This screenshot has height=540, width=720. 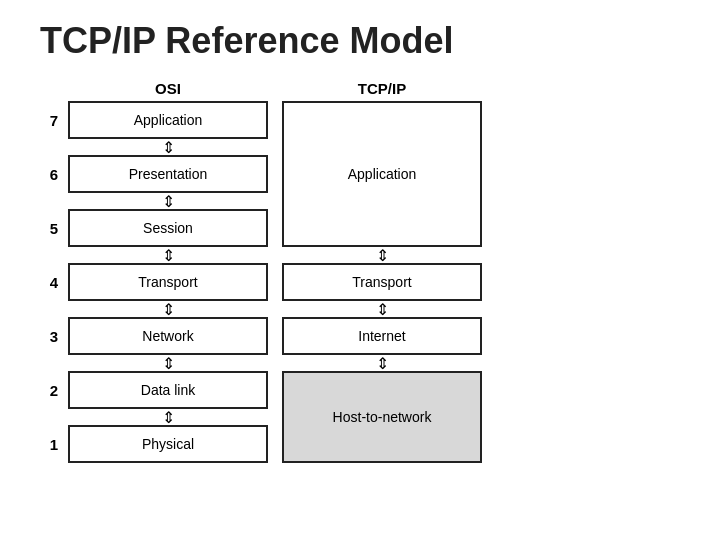 I want to click on osi-cell-6: Presentation, so click(x=168, y=174).